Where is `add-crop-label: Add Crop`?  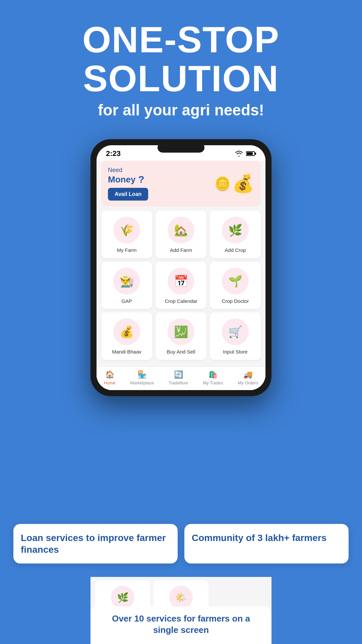
add-crop-label: Add Crop is located at coordinates (235, 250).